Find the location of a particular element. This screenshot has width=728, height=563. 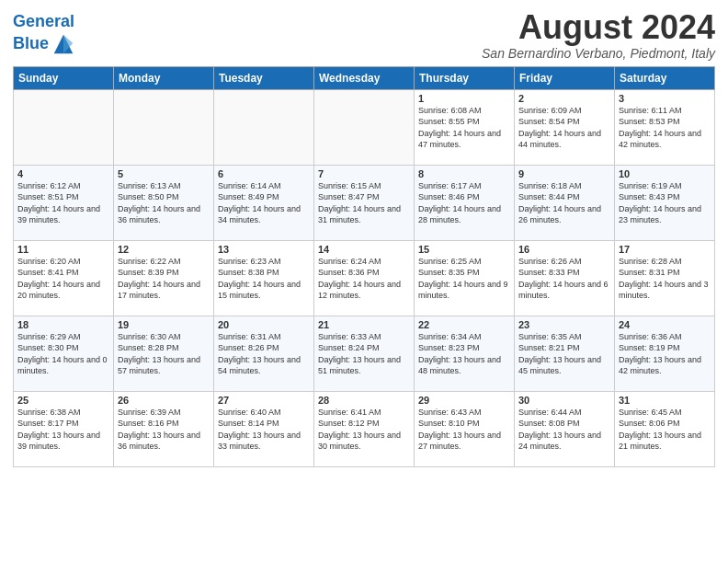

day-number: 2 is located at coordinates (564, 98).